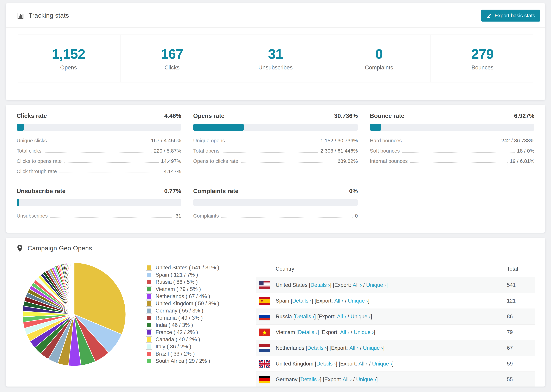  Describe the element at coordinates (396, 332) in the screenshot. I see `table-row: Vietnam [ Details › ] [Export: All › / U…` at that location.